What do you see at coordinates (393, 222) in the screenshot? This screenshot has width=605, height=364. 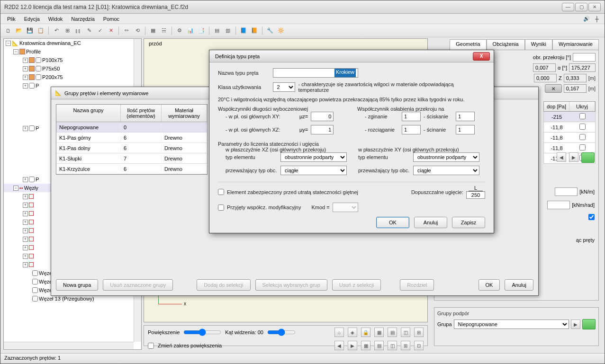 I see `def-ok-button: OK` at bounding box center [393, 222].